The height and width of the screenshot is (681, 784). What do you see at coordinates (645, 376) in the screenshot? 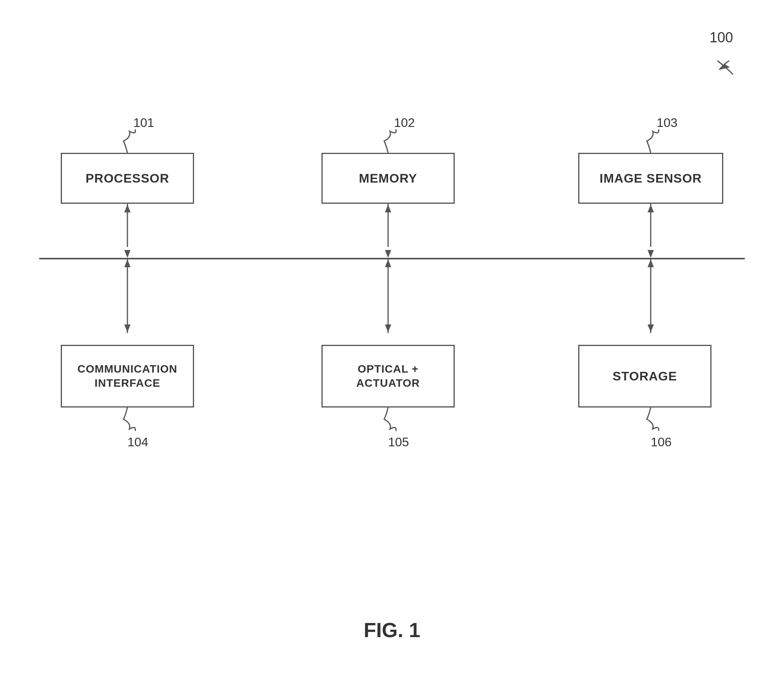
I see `storage-block: STORAGE` at bounding box center [645, 376].